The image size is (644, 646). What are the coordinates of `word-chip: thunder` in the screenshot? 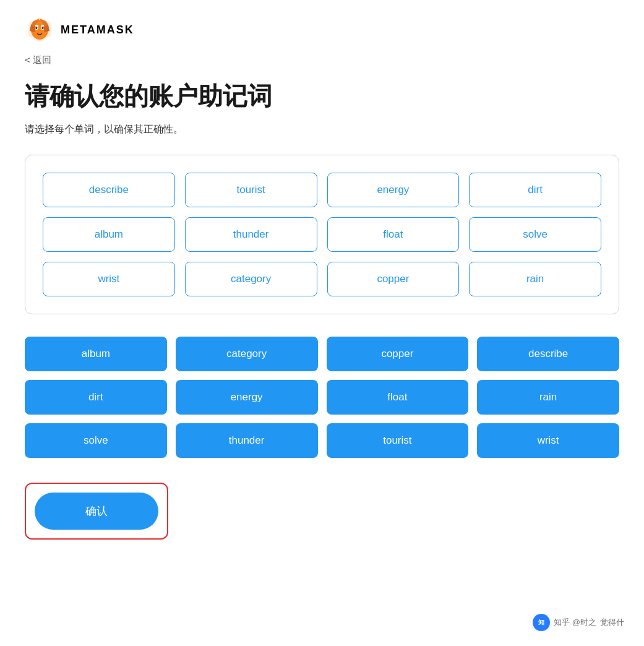 It's located at (247, 441).